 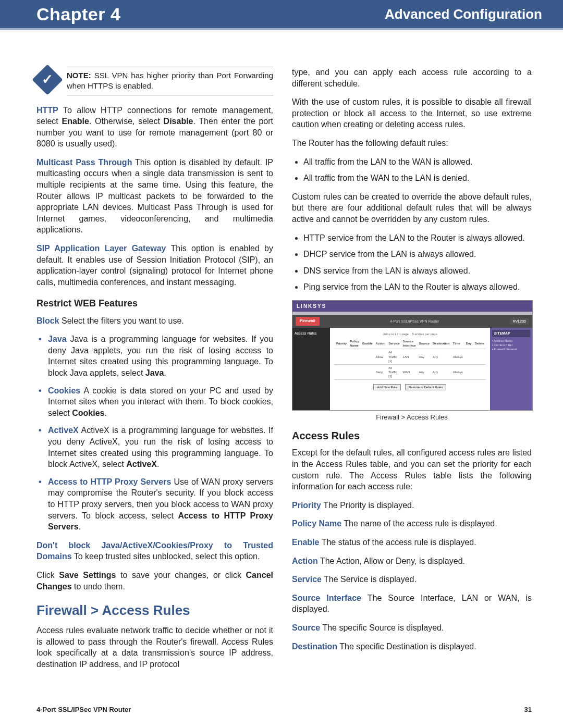 What do you see at coordinates (155, 611) in the screenshot?
I see `firewall-heading: Firewall > Access Rules` at bounding box center [155, 611].